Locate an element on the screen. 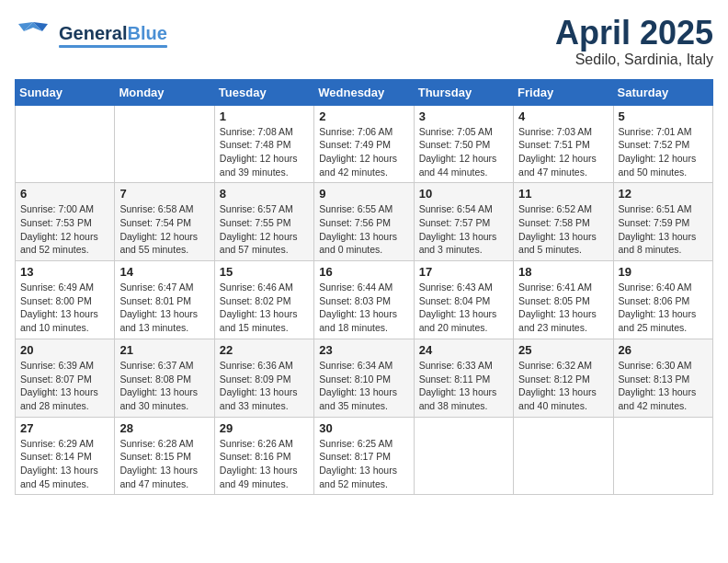 The width and height of the screenshot is (728, 563). calendar-cell: 17Sunrise: 6:43 AM Sunset: 8:04 PM Dayli… is located at coordinates (463, 300).